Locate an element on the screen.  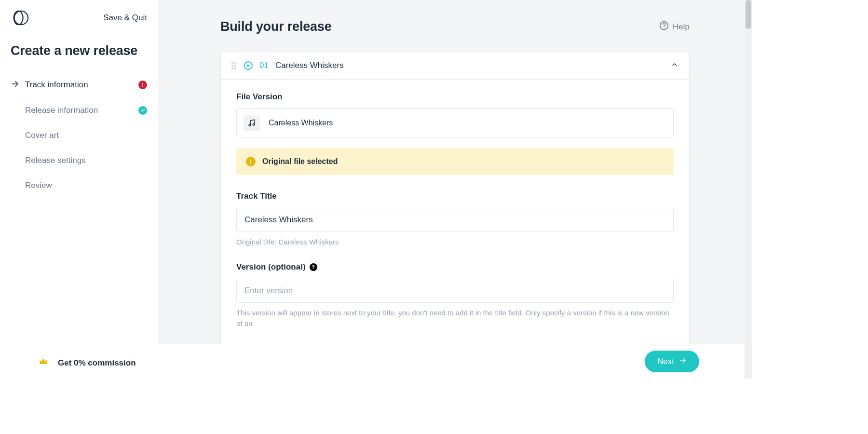
track-title-label: Track Title is located at coordinates (455, 196).